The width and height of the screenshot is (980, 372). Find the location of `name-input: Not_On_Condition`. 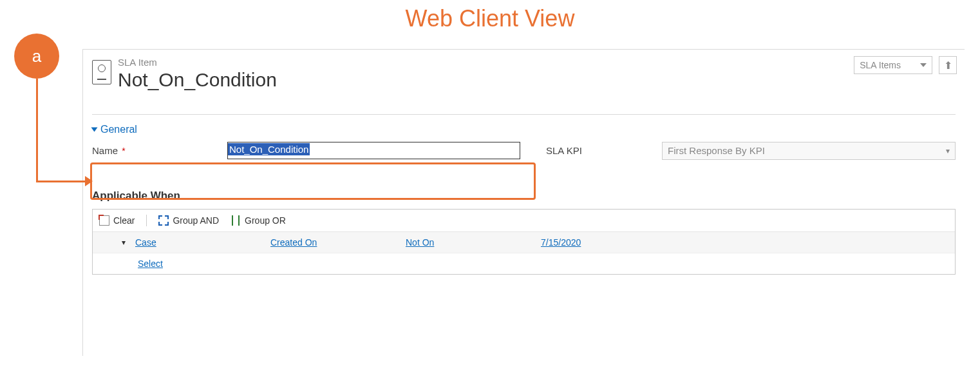

name-input: Not_On_Condition is located at coordinates (373, 151).